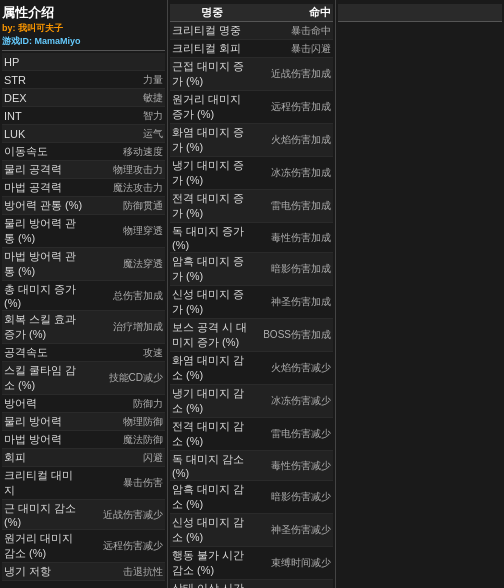  Describe the element at coordinates (44, 572) in the screenshot. I see `stat-label: 냉기 저항` at that location.